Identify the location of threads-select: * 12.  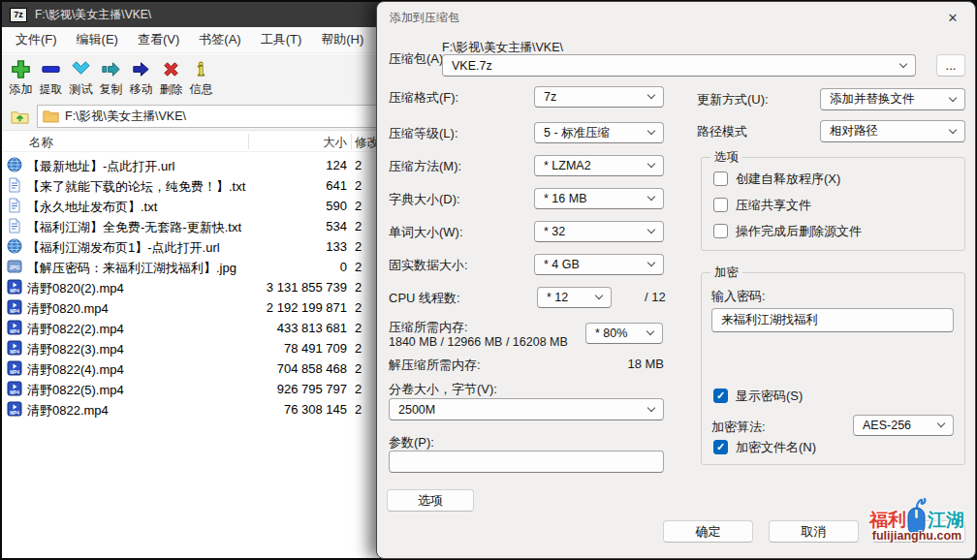
(574, 297).